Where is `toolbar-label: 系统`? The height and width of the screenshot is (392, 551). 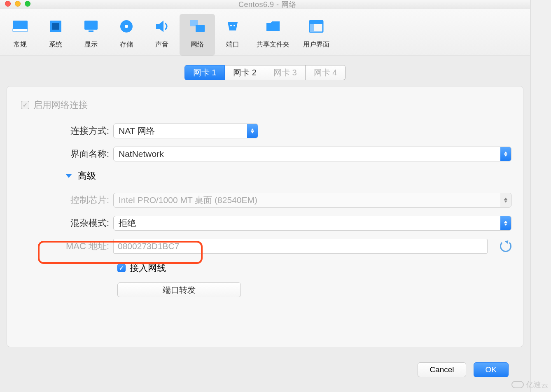 toolbar-label: 系统 is located at coordinates (56, 44).